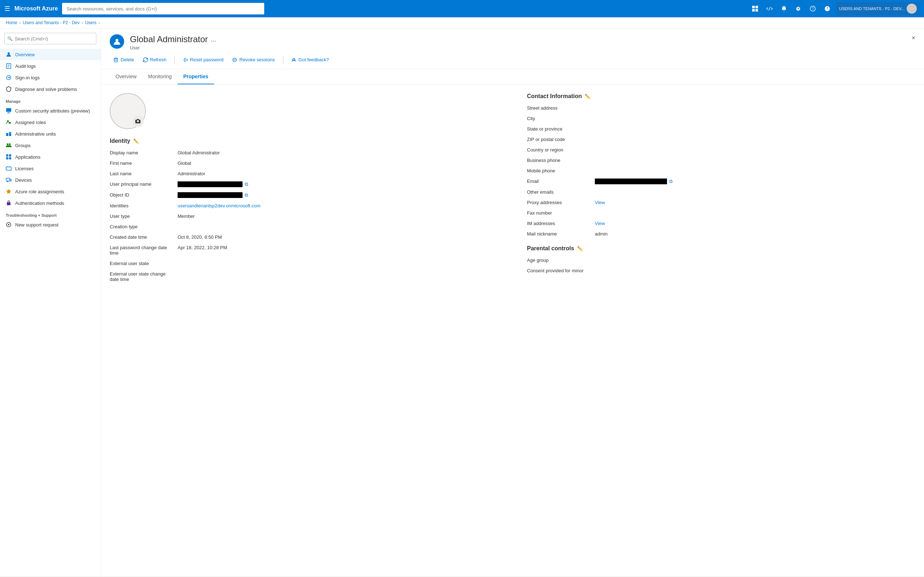 This screenshot has height=577, width=924. I want to click on sidebar-item-support: New support request, so click(50, 225).